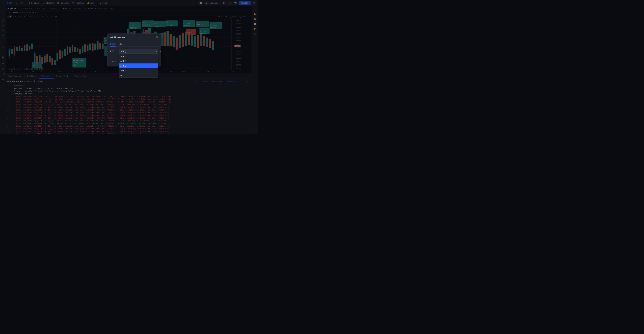  What do you see at coordinates (138, 61) in the screenshot?
I see `dropdown-arkg: ARKG` at bounding box center [138, 61].